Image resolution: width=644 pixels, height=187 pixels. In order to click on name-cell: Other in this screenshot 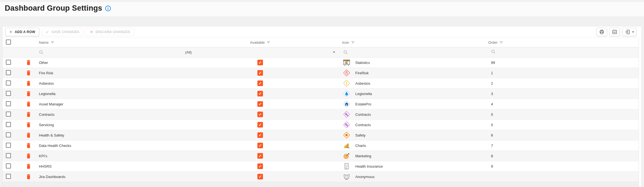, I will do `click(110, 63)`.